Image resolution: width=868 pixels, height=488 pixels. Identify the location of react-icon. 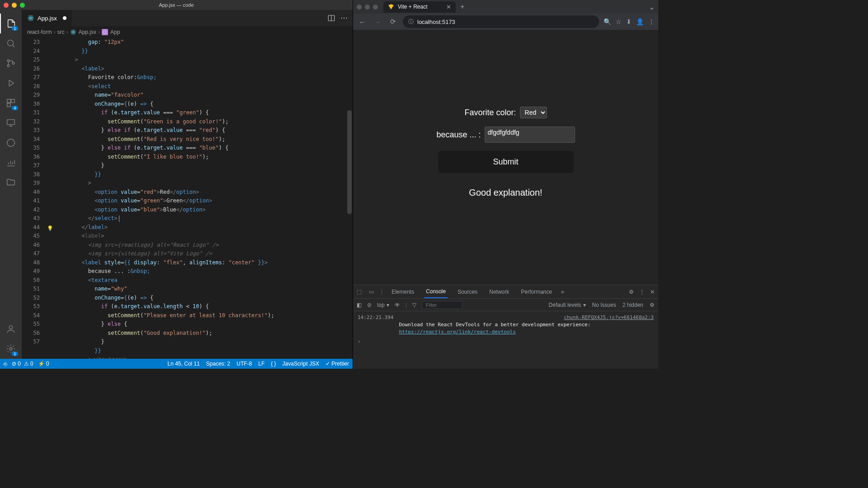
(73, 32).